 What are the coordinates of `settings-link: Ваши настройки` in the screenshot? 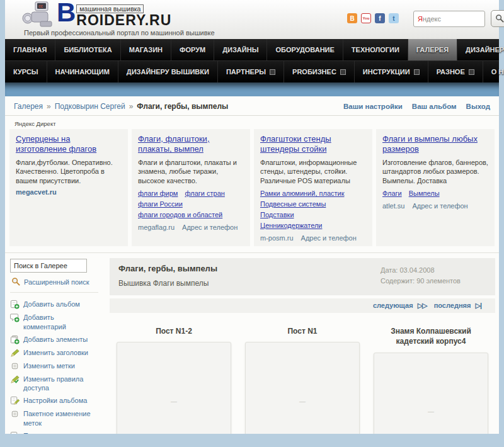 It's located at (373, 106).